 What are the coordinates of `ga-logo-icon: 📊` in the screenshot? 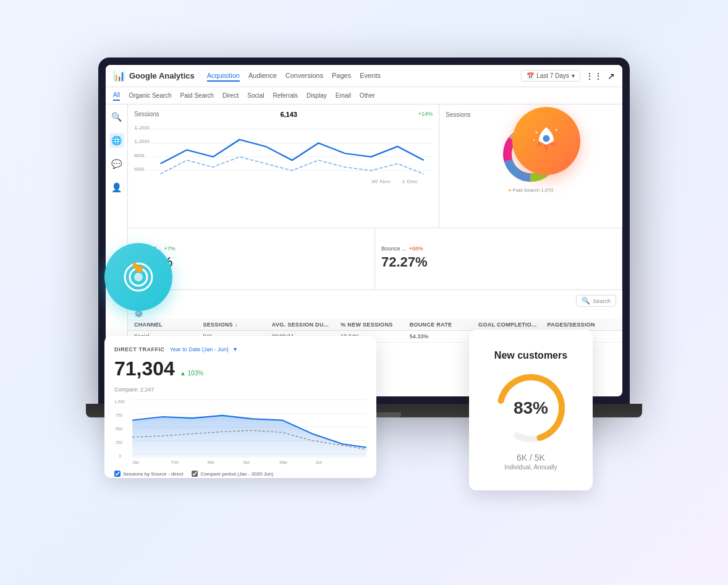 It's located at (119, 75).